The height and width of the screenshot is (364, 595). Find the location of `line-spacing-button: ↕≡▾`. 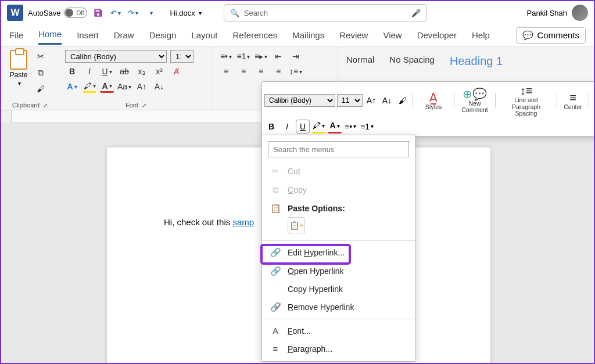

line-spacing-button: ↕≡▾ is located at coordinates (296, 71).